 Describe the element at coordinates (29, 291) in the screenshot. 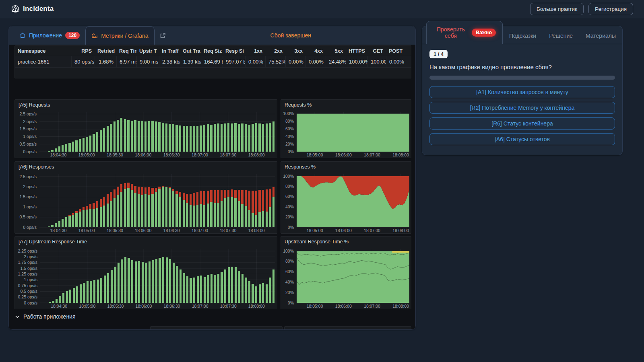

I see `svg-text: 0.5 ops/s` at that location.